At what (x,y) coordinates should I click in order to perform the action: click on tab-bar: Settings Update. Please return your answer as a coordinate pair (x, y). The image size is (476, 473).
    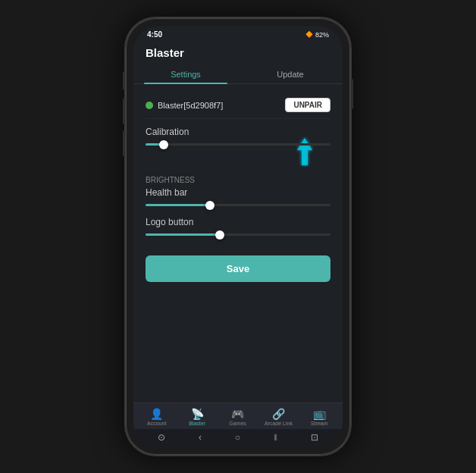
    Looking at the image, I should click on (238, 74).